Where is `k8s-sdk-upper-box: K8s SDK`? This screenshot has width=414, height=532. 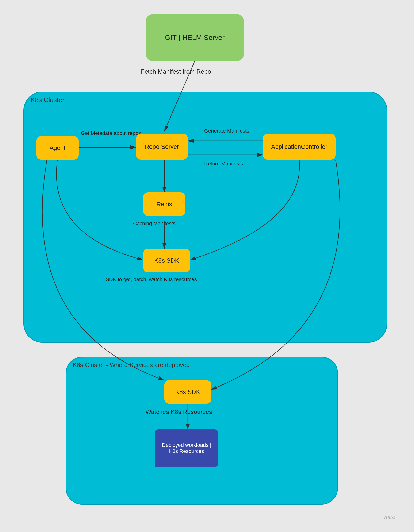
k8s-sdk-upper-box: K8s SDK is located at coordinates (167, 261).